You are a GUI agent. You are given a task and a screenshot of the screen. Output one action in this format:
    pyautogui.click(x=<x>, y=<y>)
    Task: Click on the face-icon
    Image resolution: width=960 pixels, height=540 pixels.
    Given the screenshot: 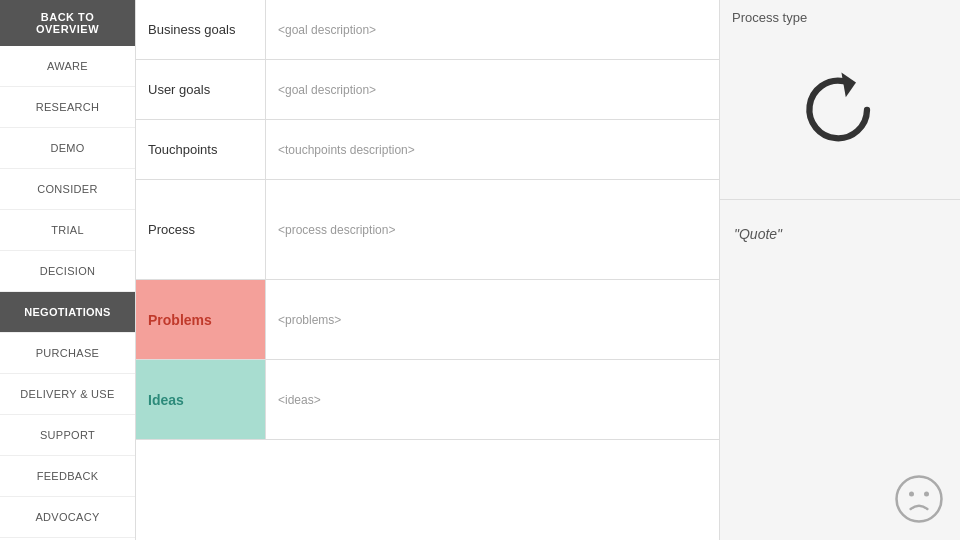 What is the action you would take?
    pyautogui.click(x=919, y=499)
    